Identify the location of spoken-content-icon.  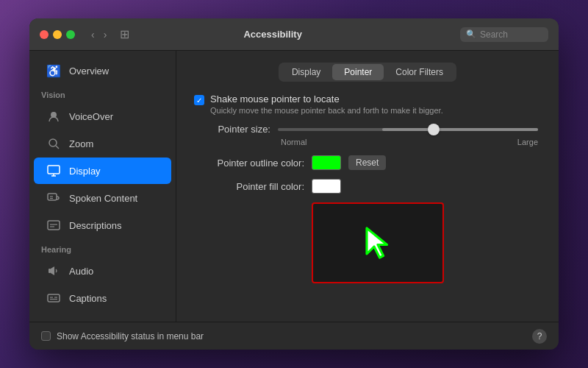
(54, 198).